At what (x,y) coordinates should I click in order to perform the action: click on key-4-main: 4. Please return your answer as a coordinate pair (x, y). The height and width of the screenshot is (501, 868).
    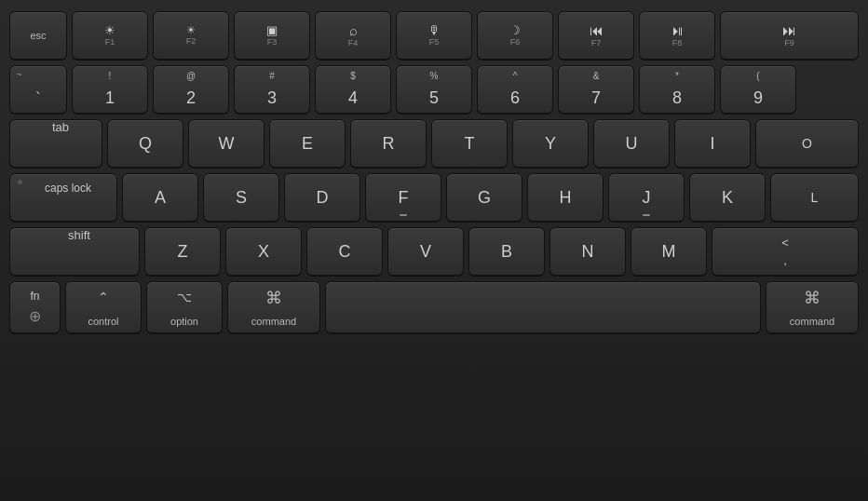
    Looking at the image, I should click on (353, 98).